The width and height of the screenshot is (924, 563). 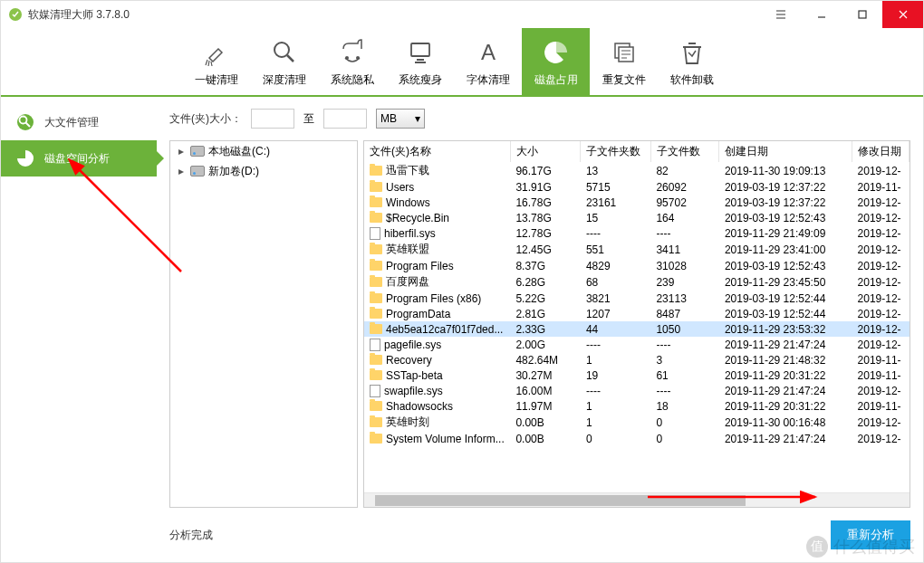 What do you see at coordinates (273, 119) in the screenshot?
I see `size-min-input` at bounding box center [273, 119].